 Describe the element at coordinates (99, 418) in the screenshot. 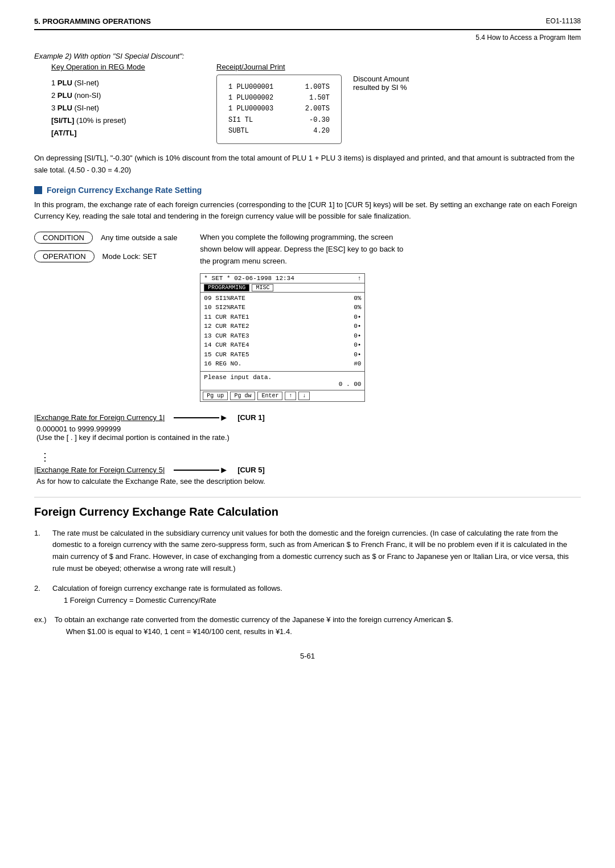

I see `exchange1-label: |Exchange Rate for Foreign Currency 1|` at that location.